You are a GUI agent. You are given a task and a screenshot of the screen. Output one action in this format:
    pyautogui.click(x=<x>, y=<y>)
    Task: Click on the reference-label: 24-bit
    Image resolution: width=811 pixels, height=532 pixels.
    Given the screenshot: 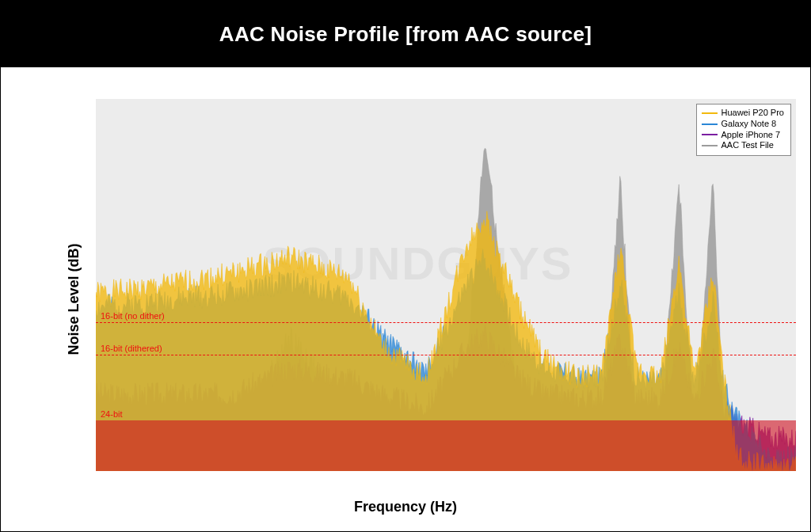 What is the action you would take?
    pyautogui.click(x=112, y=414)
    